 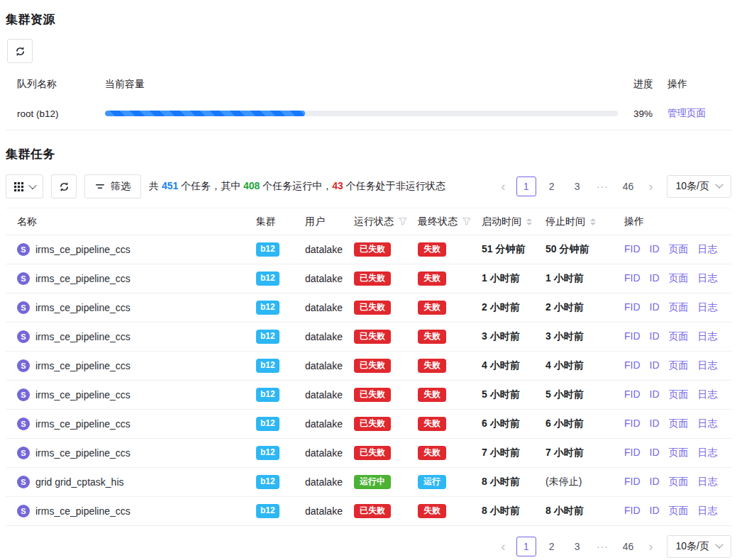 What do you see at coordinates (64, 186) in the screenshot?
I see `tasks-refresh-button` at bounding box center [64, 186].